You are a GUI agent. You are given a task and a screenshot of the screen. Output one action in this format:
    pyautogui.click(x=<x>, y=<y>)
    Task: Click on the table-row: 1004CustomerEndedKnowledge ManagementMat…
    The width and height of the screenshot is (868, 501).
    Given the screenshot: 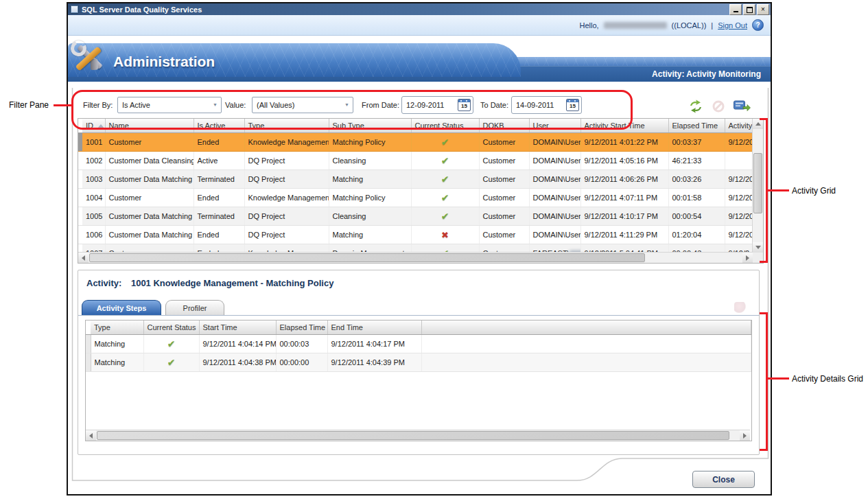 What is the action you would take?
    pyautogui.click(x=416, y=198)
    